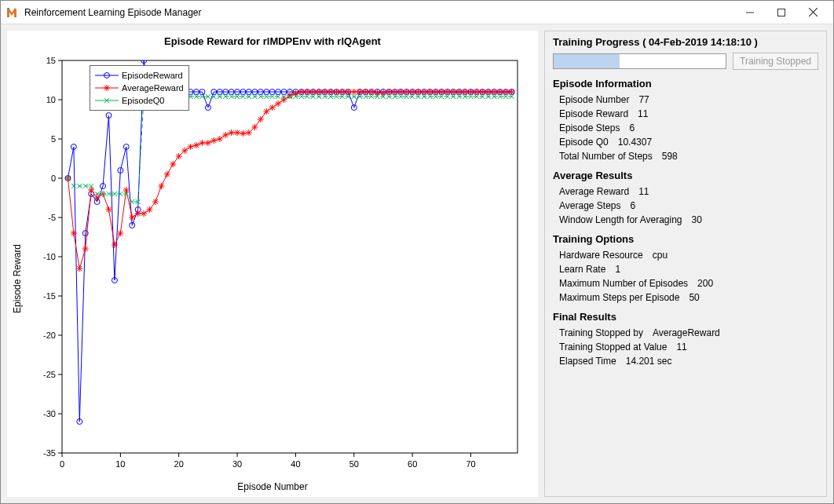  Describe the element at coordinates (705, 283) in the screenshot. I see `info-value: 200` at that location.